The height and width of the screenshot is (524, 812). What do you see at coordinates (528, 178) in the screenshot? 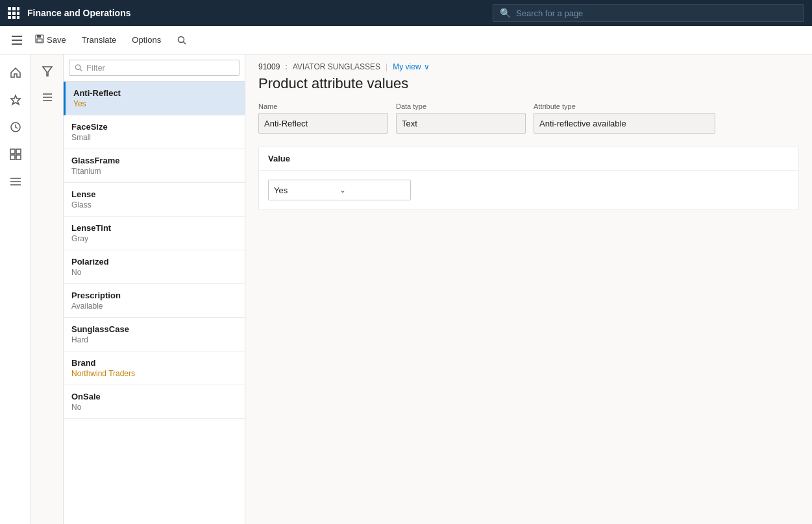
I see `value-section: Value Yes ⌄` at bounding box center [528, 178].